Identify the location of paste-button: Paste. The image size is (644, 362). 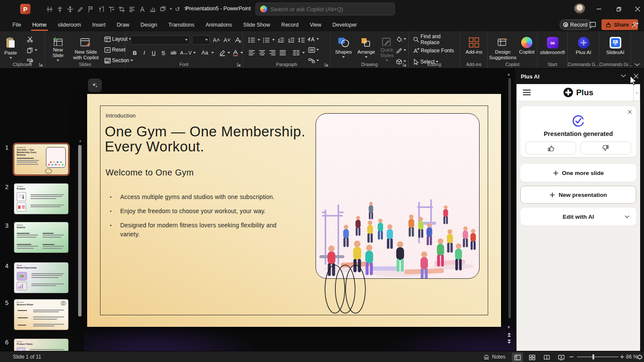
(10, 48).